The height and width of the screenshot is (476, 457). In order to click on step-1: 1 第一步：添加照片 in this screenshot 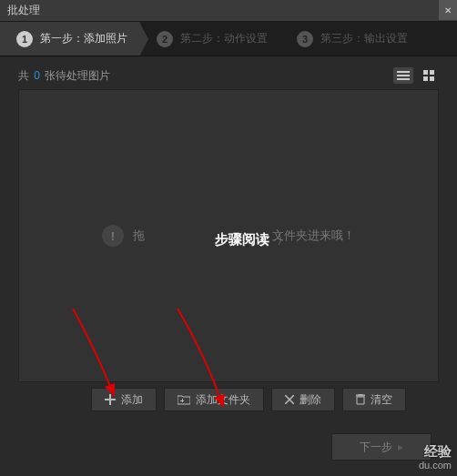, I will do `click(70, 38)`.